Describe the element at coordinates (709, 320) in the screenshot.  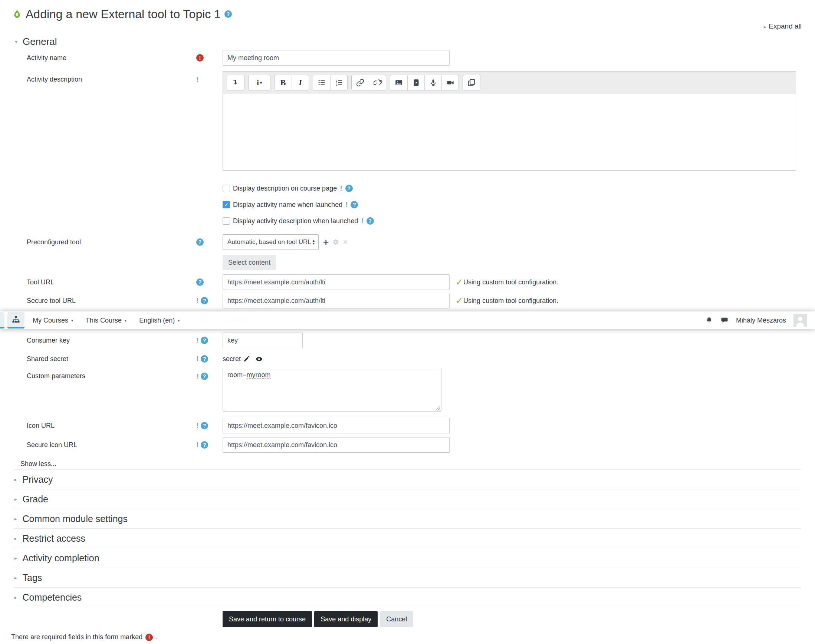
I see `notifications-bell-icon` at that location.